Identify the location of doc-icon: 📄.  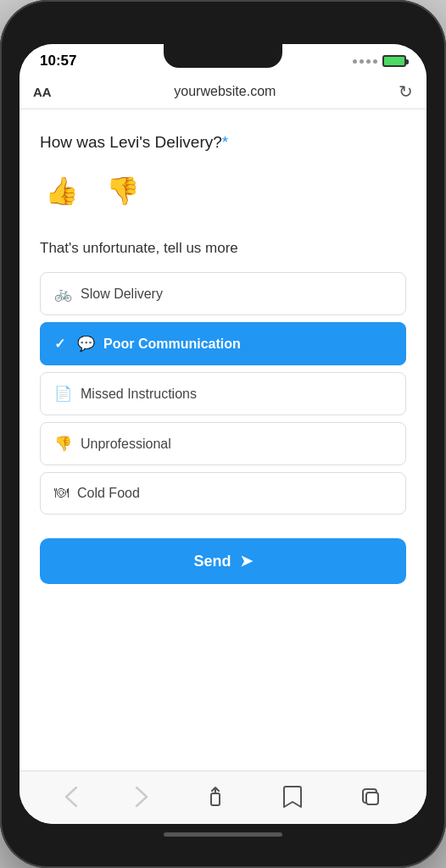
(63, 393).